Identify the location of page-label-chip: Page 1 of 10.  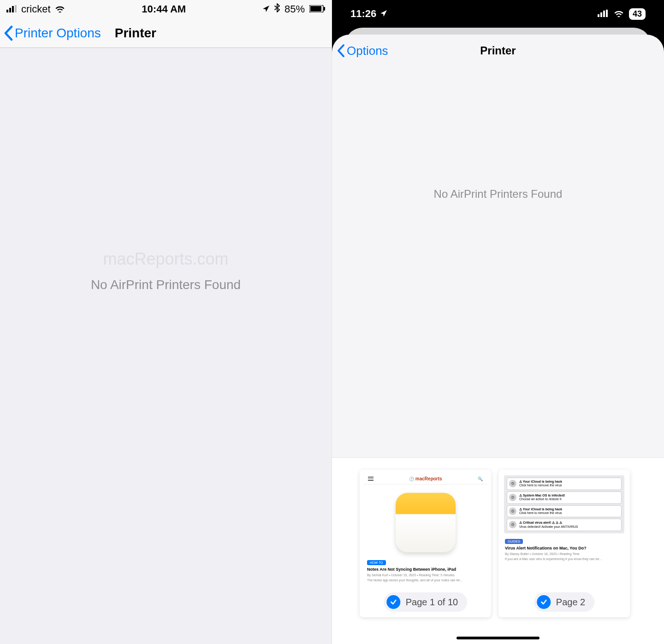
(425, 602).